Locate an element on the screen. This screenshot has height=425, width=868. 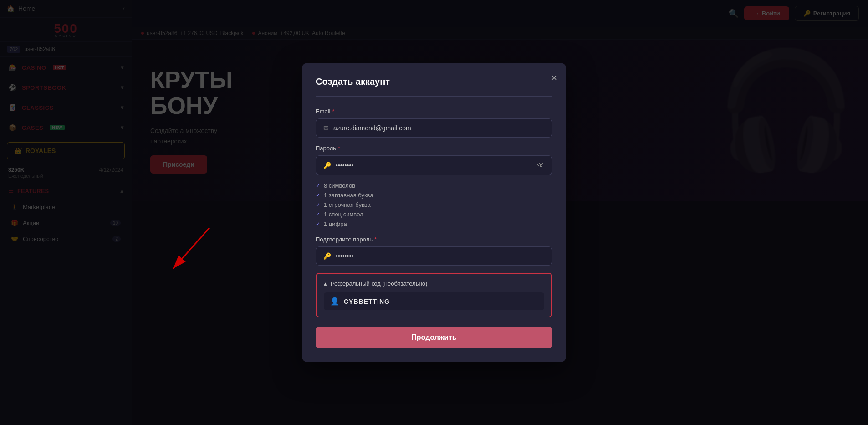
confirm-password-label: Подтвердите пароль * is located at coordinates (434, 240).